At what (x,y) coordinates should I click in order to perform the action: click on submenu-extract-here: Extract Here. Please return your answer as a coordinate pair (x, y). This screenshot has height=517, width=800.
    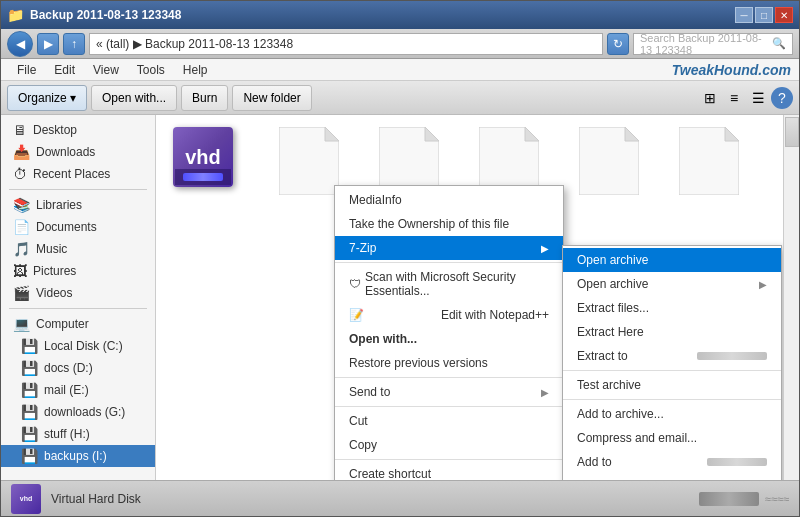
    Looking at the image, I should click on (672, 332).